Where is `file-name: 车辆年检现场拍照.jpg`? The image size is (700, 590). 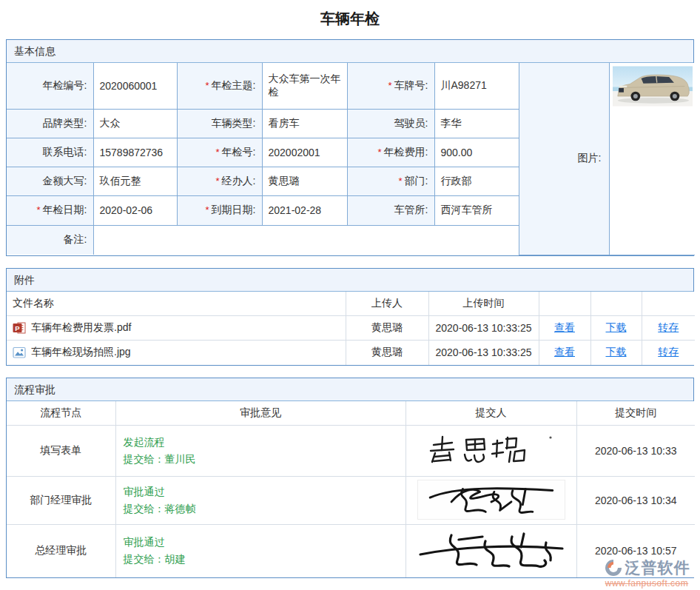 file-name: 车辆年检现场拍照.jpg is located at coordinates (81, 352).